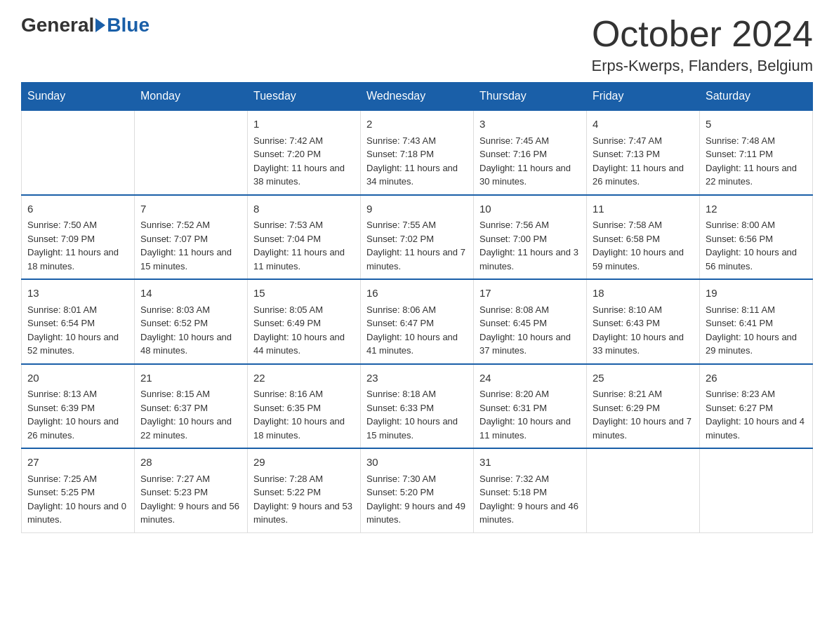  What do you see at coordinates (305, 153) in the screenshot?
I see `calendar-day-cell: 1Sunrise: 7:42 AMSunset: 7:20 PMDaylight…` at bounding box center [305, 153].